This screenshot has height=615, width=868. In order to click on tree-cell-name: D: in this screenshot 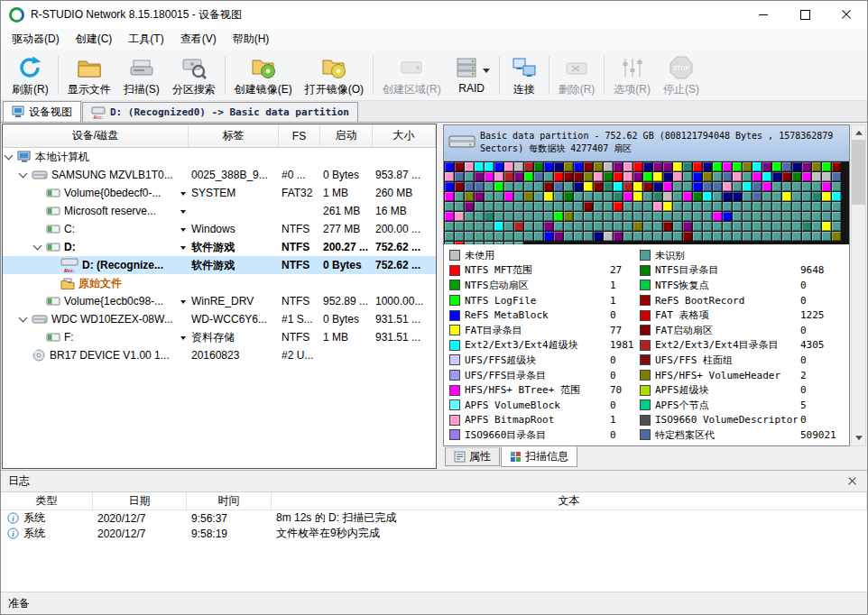, I will do `click(96, 247)`.